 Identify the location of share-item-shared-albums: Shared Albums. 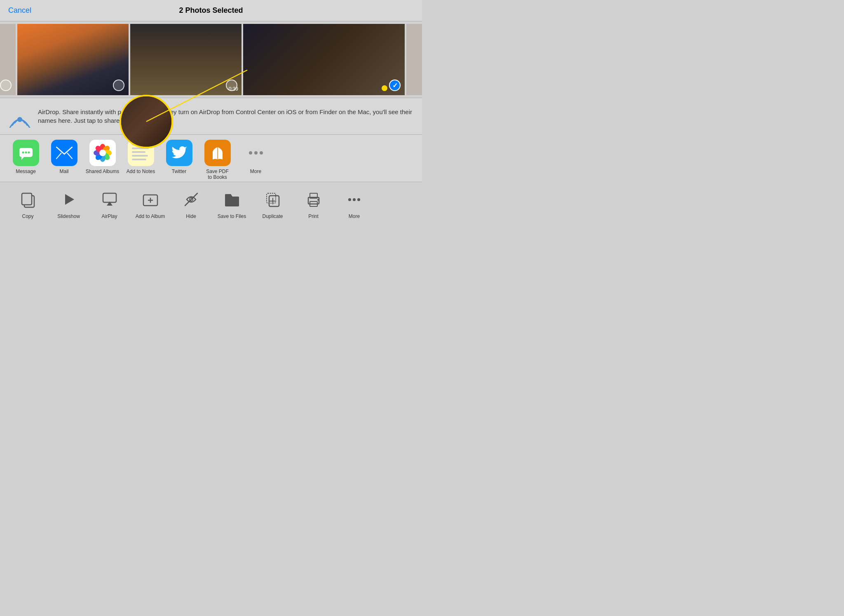
(102, 160).